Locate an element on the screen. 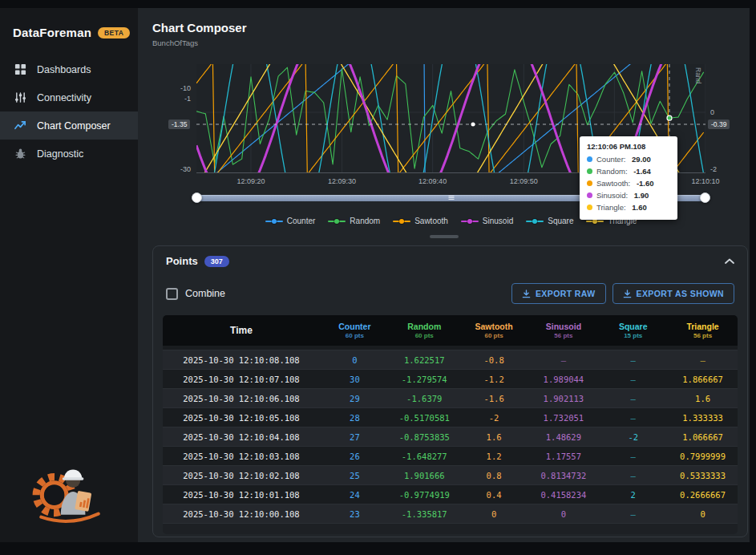 The image size is (756, 555). cell-triangle: 0.7999999 is located at coordinates (702, 456).